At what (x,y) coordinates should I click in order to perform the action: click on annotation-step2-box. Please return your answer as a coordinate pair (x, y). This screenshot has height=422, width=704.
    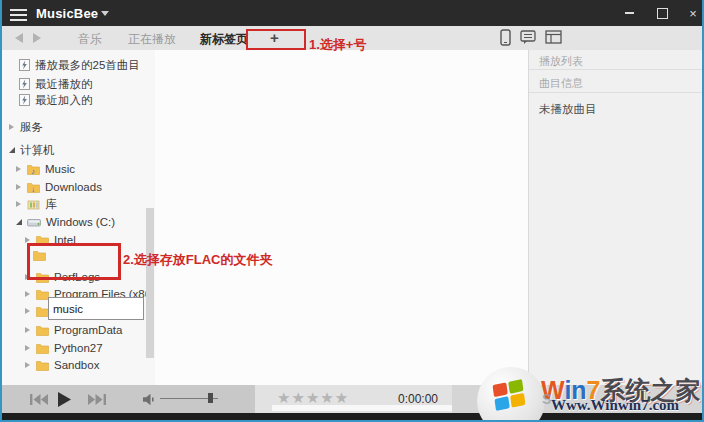
    Looking at the image, I should click on (74, 262).